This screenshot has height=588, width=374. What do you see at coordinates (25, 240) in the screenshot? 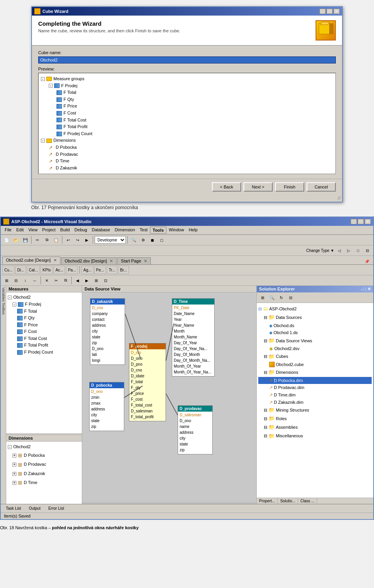
I see `toolbar-save-btn: 💾` at bounding box center [25, 240].